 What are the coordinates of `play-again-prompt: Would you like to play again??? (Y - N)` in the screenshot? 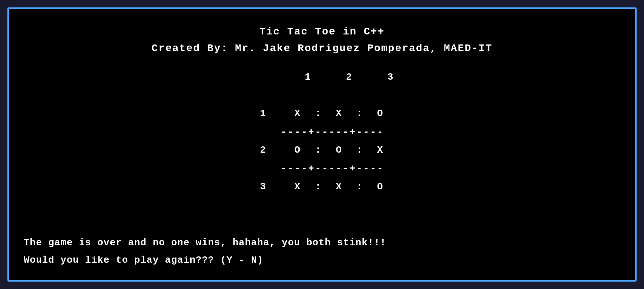 It's located at (322, 260).